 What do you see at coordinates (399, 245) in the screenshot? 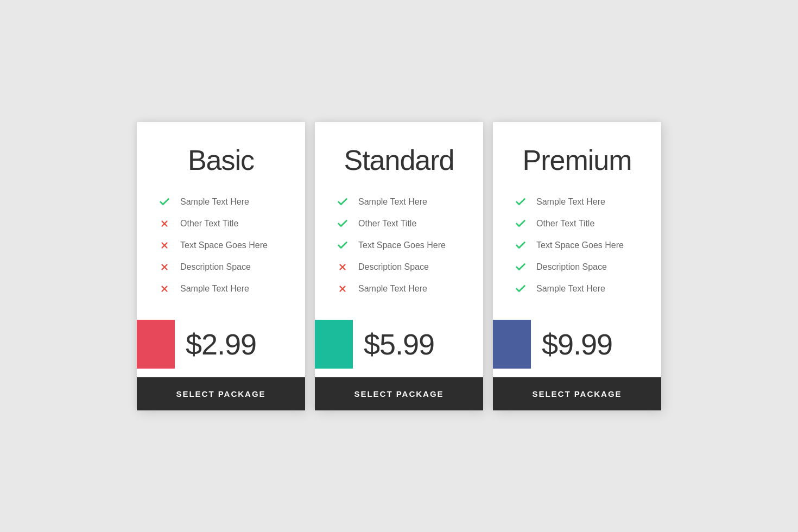
I see `features-list-standard: Sample Text HereOther Text TitleText Spa…` at bounding box center [399, 245].